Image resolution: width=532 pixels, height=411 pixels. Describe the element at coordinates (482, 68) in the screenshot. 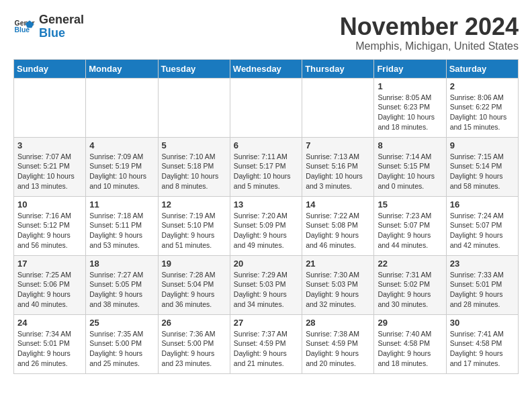

I see `weekday-header: Saturday` at that location.